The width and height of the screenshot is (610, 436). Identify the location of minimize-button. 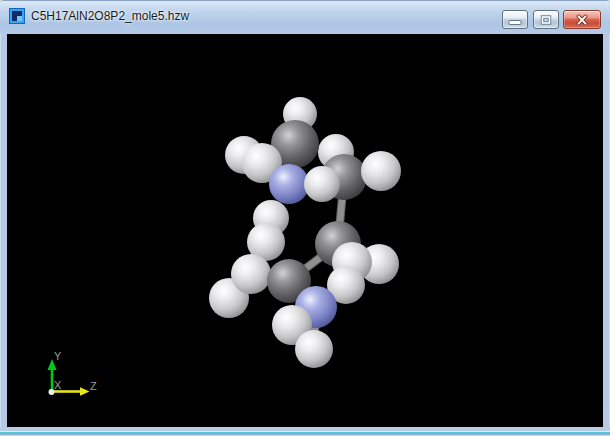
(515, 20).